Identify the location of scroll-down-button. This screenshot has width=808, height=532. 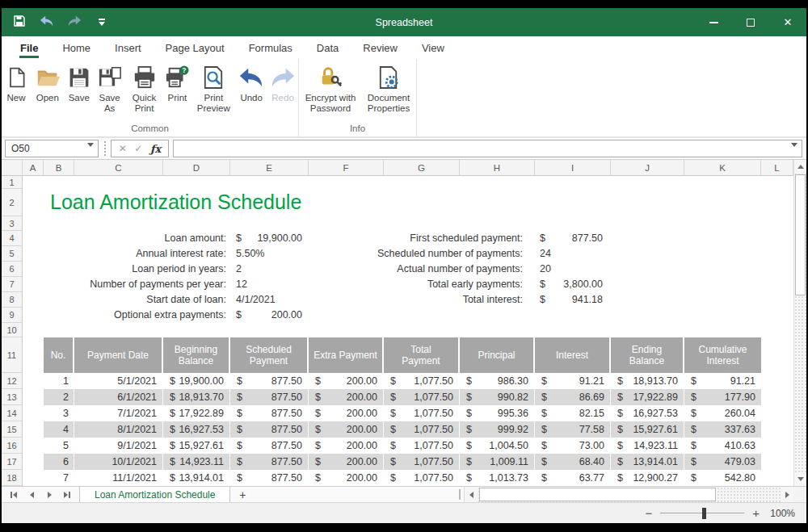
(800, 480).